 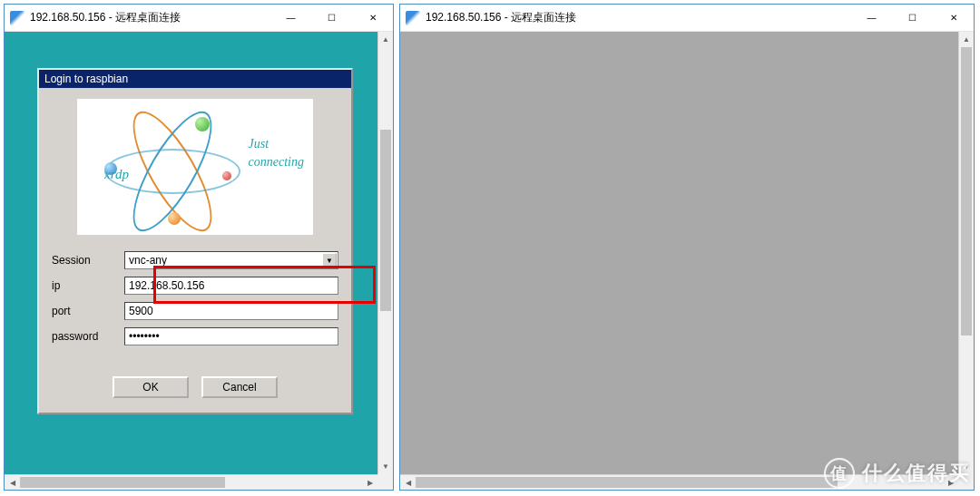 What do you see at coordinates (88, 336) in the screenshot?
I see `password-label: password` at bounding box center [88, 336].